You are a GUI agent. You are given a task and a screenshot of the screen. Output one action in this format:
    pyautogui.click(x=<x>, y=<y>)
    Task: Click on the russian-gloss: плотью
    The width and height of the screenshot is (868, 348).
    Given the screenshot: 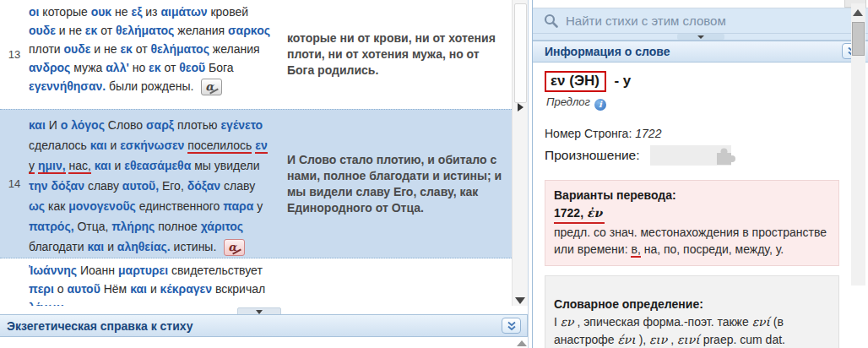 What is the action you would take?
    pyautogui.click(x=198, y=125)
    